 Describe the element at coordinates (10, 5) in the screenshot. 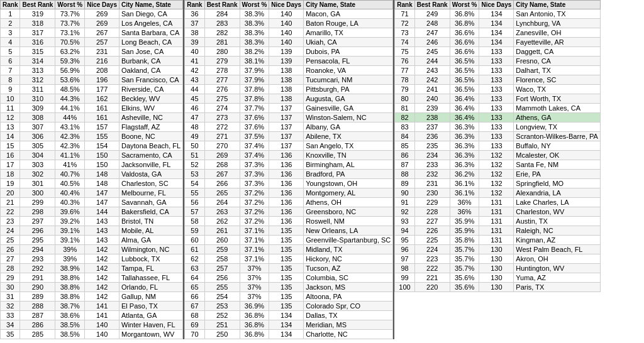

I see `header-rank: Rank` at that location.